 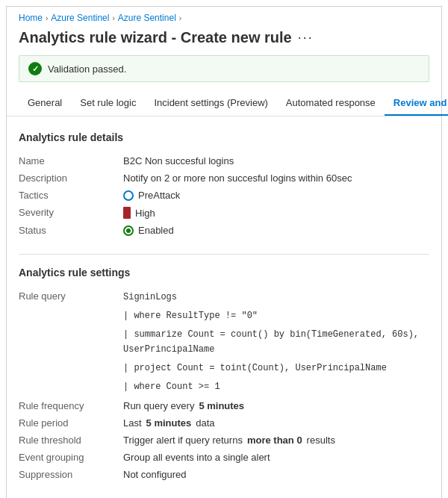 What do you see at coordinates (150, 297) in the screenshot?
I see `query-line-1: SigninLogs` at bounding box center [150, 297].